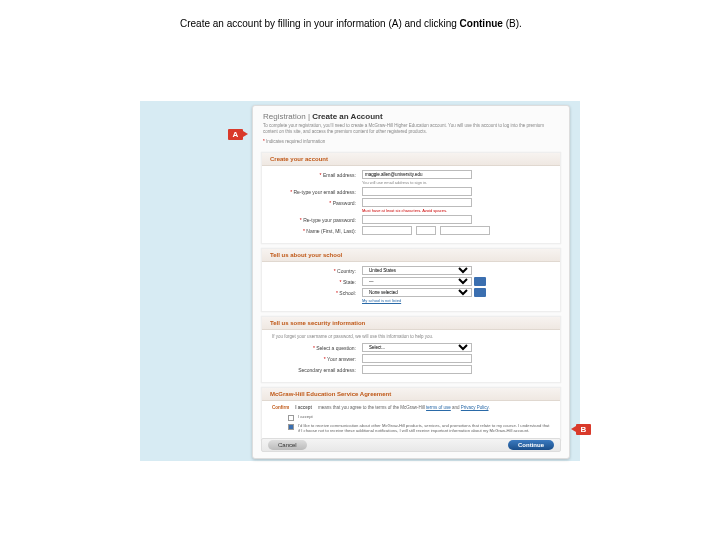 This screenshot has width=720, height=540. I want to click on cancel-button: Cancel, so click(288, 445).